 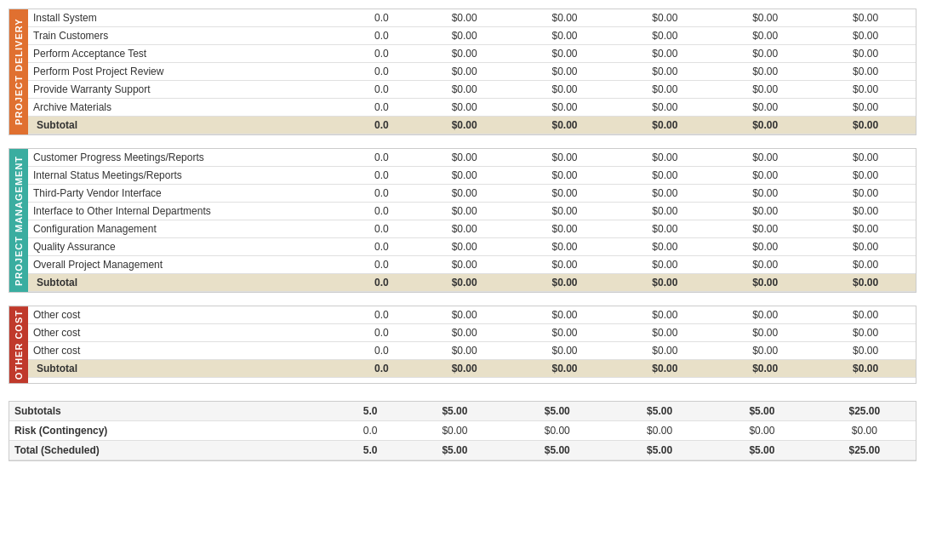 I want to click on section-table-other-cost: Other cost 0.0 $0.00 $0.00 $0.00 $0.00 $…, so click(x=471, y=342).